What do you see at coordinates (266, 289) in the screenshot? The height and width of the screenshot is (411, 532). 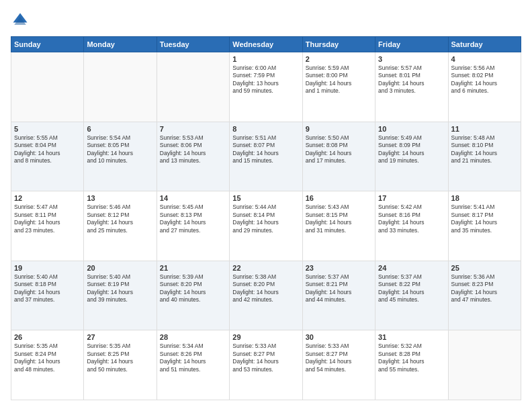 I see `day-content: Sunrise: 5:38 AM Sunset: 8:20 PM Dayligh…` at bounding box center [266, 289].